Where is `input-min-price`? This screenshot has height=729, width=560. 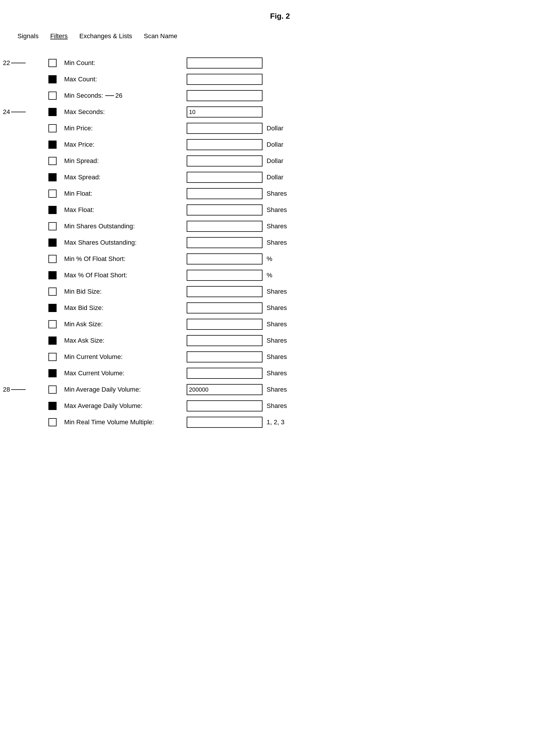 input-min-price is located at coordinates (225, 128).